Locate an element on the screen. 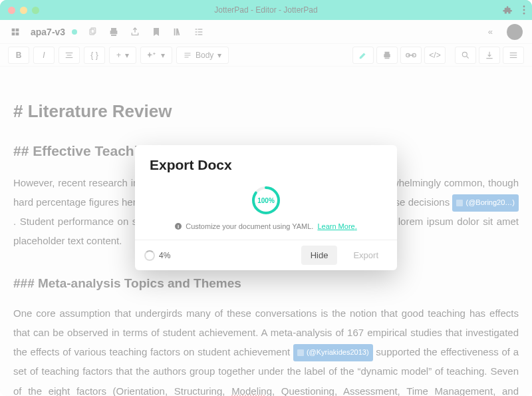 The image size is (532, 396). dialog-info: i Customize your document using YAML. Le… is located at coordinates (266, 226).